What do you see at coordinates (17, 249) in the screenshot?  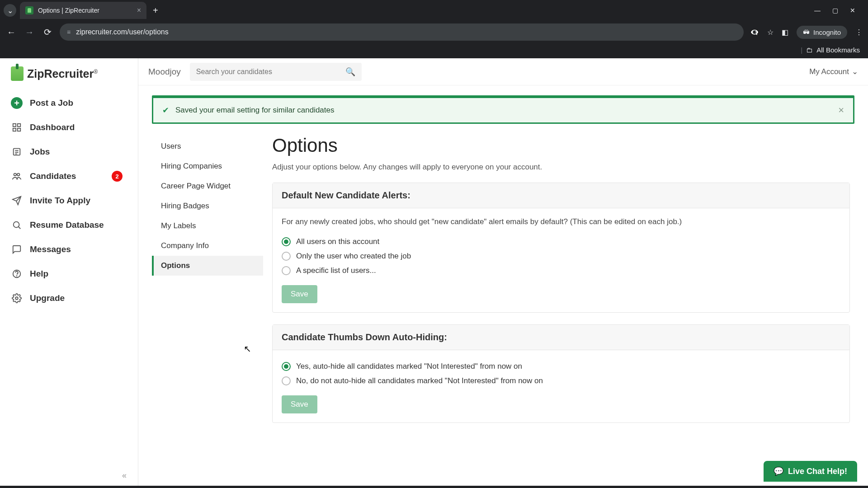 I see `chat-icon` at bounding box center [17, 249].